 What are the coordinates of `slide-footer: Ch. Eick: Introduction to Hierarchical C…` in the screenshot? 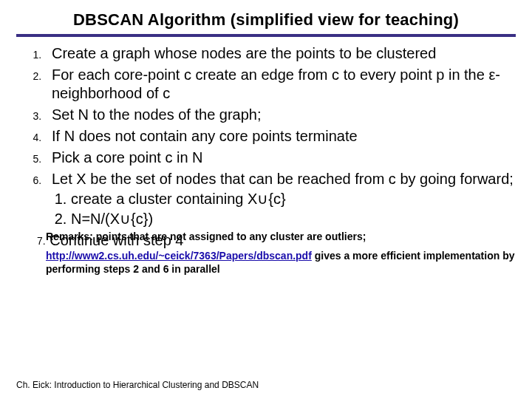 It's located at (137, 385).